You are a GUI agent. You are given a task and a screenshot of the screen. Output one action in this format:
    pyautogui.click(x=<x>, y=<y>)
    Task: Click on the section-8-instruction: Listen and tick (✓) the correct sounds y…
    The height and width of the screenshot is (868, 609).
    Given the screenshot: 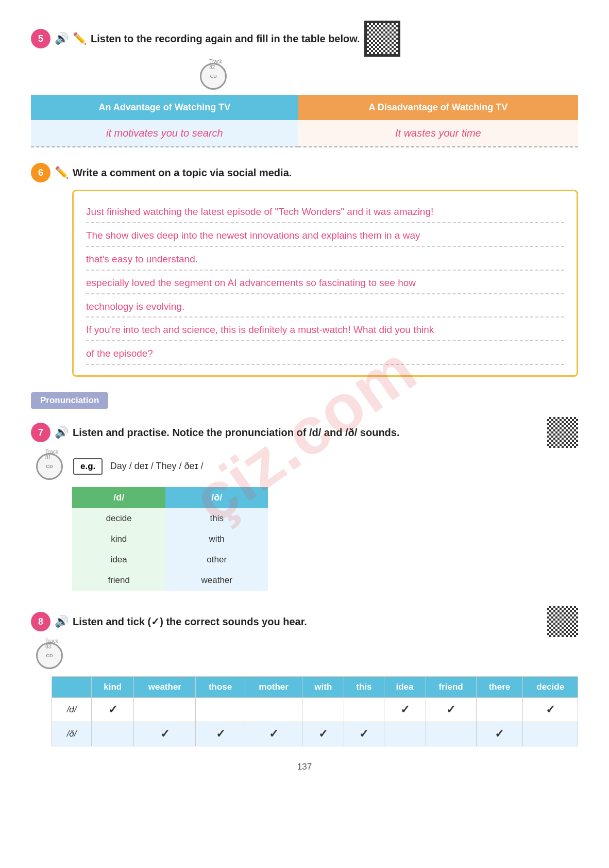 What is the action you would take?
    pyautogui.click(x=308, y=622)
    